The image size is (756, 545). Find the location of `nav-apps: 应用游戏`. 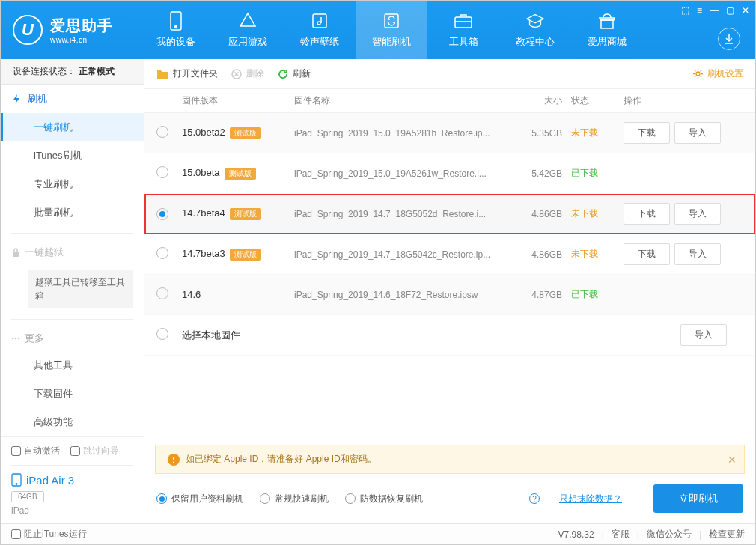

nav-apps: 应用游戏 is located at coordinates (248, 30).